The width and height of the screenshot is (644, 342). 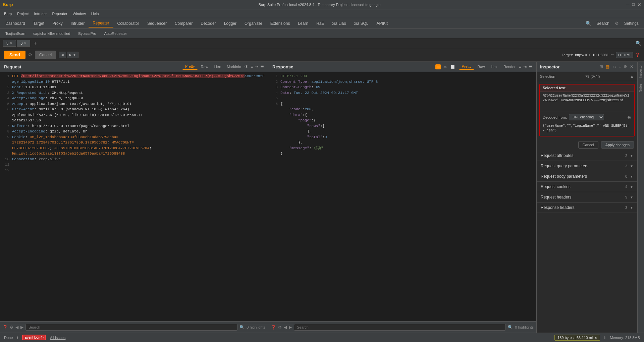 What do you see at coordinates (15, 23) in the screenshot?
I see `tab-dashboard: Dashboard` at bounding box center [15, 23].